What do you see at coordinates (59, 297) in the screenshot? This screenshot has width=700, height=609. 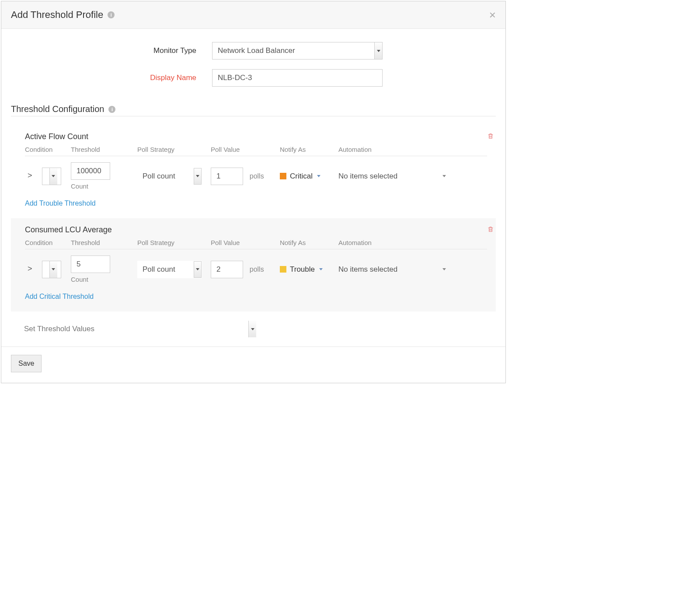 I see `add-critical-threshold-link: Add Critical Threshold` at bounding box center [59, 297].